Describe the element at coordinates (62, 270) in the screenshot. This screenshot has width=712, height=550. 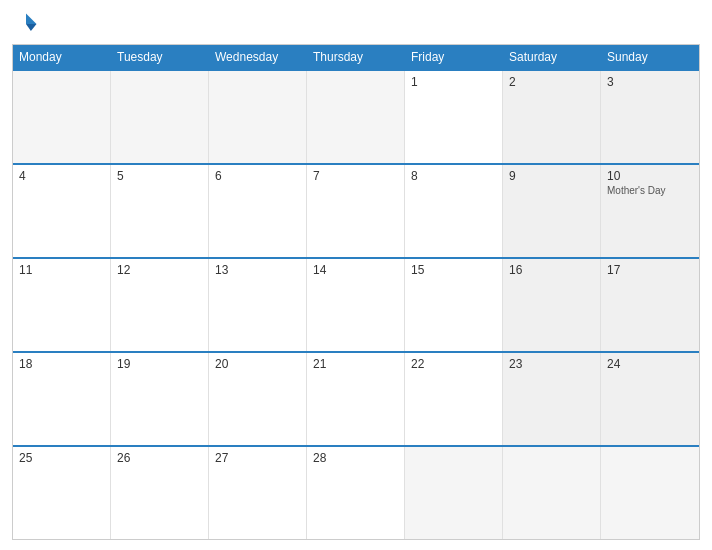
I see `day-number: 11` at that location.